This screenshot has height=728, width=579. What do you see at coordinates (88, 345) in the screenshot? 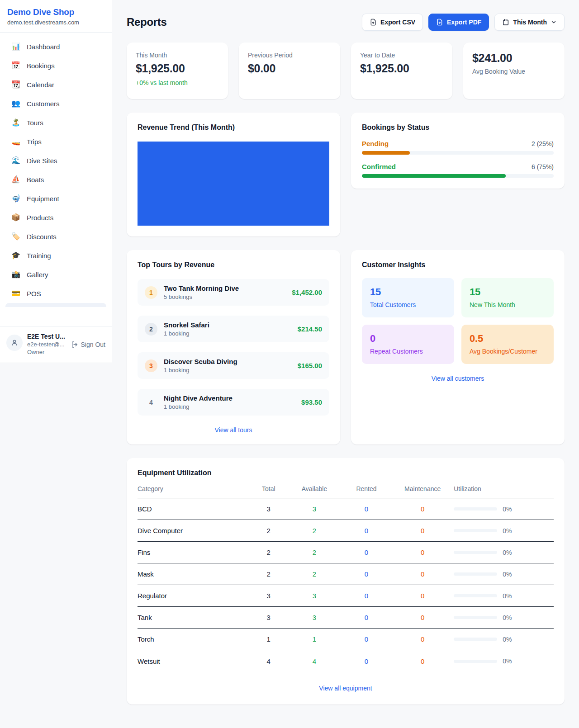
I see `sign-out-button: Sign Out` at bounding box center [88, 345].